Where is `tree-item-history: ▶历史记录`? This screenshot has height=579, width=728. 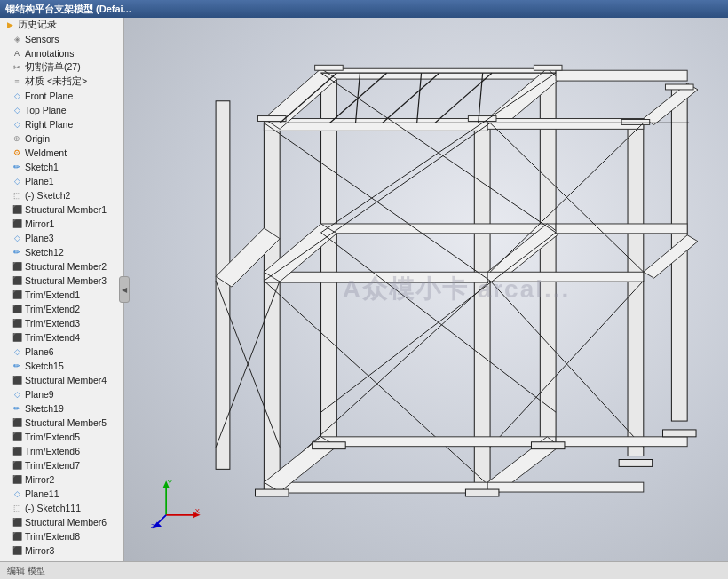
tree-item-history: ▶历史记录 is located at coordinates (62, 25).